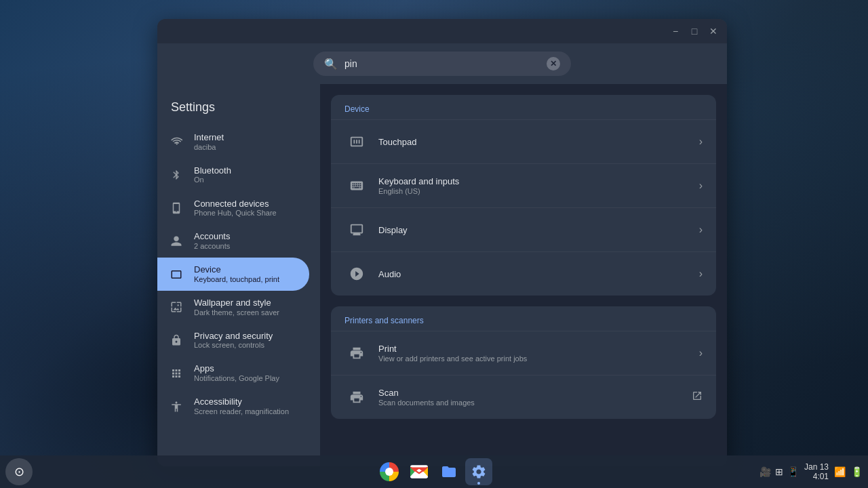 The height and width of the screenshot is (488, 868). What do you see at coordinates (233, 142) in the screenshot?
I see `sidebar-item-internet: Internet daciba` at bounding box center [233, 142].